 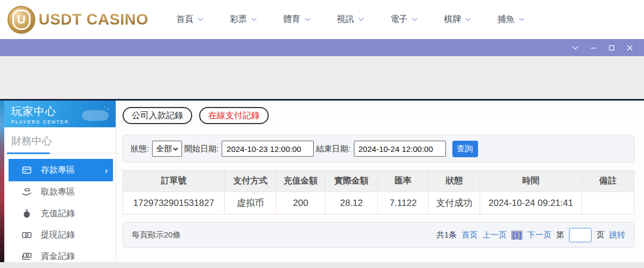 What do you see at coordinates (378, 116) in the screenshot?
I see `record-tabs: 公司入款記錄 在線支付記錄` at bounding box center [378, 116].